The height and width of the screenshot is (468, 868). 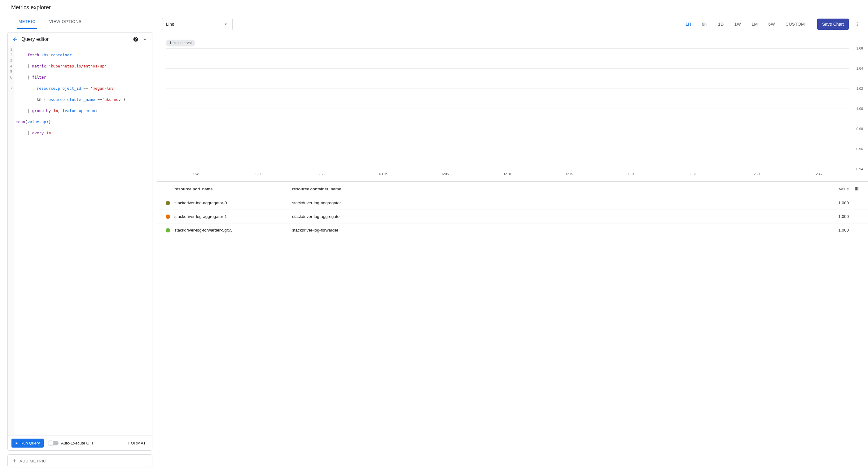 What do you see at coordinates (558, 230) in the screenshot?
I see `cell-container-name: stackdriver-log-forwarder` at bounding box center [558, 230].